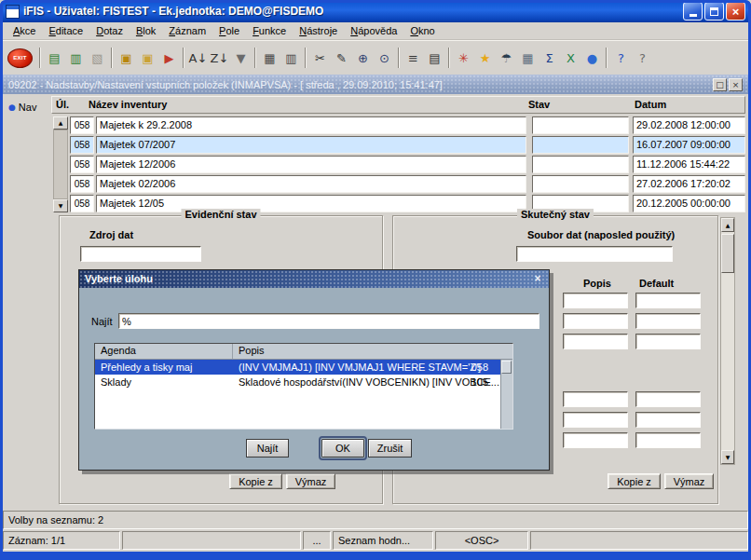 Image resolution: width=751 pixels, height=560 pixels. What do you see at coordinates (690, 203) in the screenshot?
I see `datum-cell: 20.12.2005 00:00:00` at bounding box center [690, 203].